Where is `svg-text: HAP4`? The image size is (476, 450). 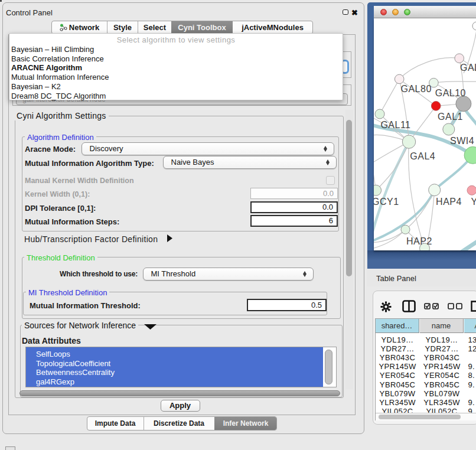
svg-text: HAP4 is located at coordinates (449, 202).